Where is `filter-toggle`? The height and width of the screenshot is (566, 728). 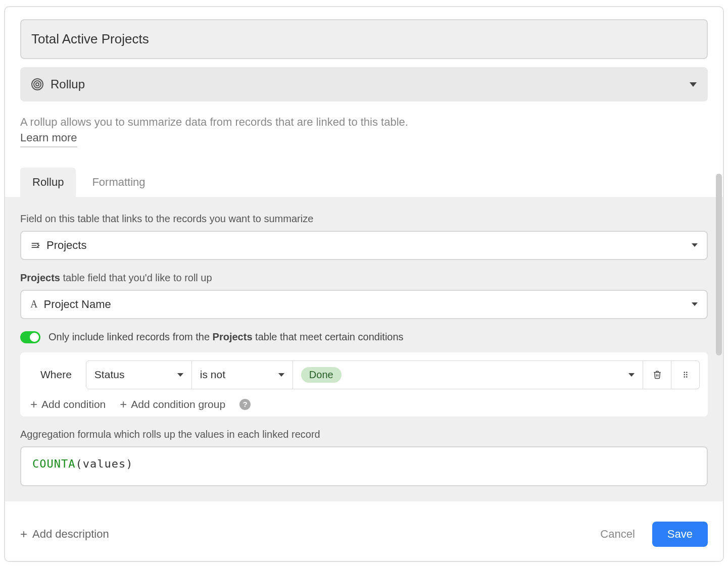 filter-toggle is located at coordinates (30, 337).